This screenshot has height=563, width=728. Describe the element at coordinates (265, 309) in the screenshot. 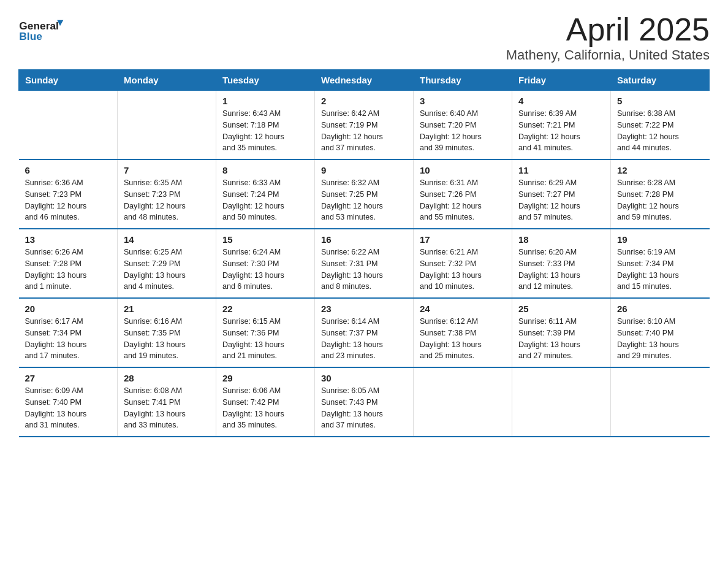

I see `day-number: 22` at that location.